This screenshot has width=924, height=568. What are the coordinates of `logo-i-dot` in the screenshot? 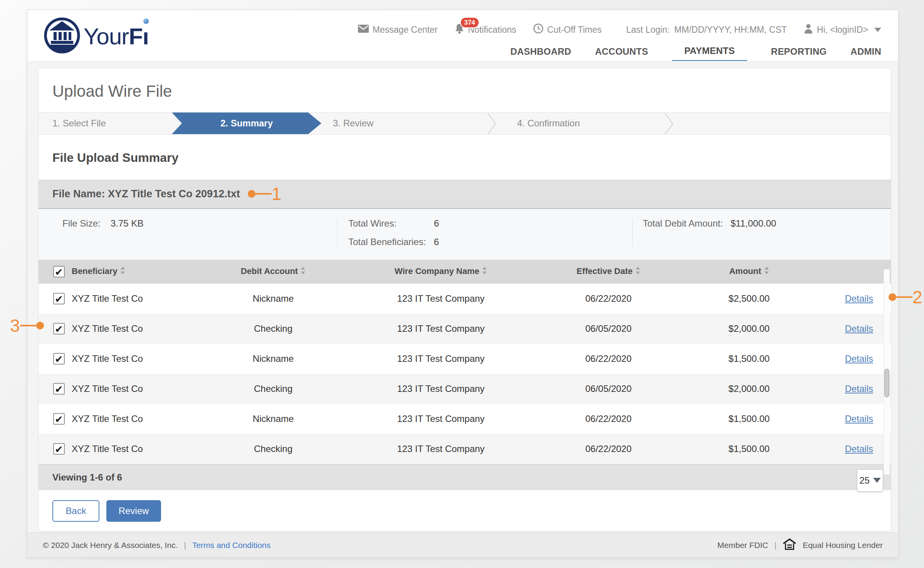 It's located at (146, 21).